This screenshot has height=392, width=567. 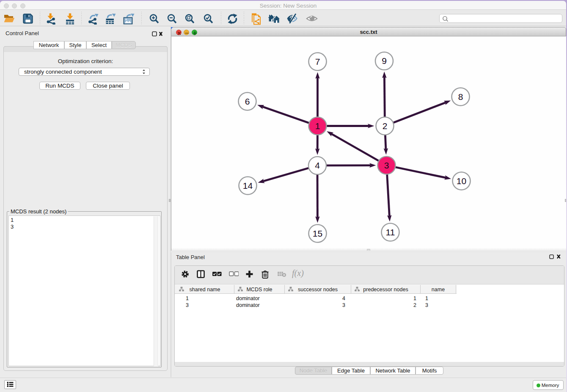 I want to click on svg-text: 10, so click(x=461, y=181).